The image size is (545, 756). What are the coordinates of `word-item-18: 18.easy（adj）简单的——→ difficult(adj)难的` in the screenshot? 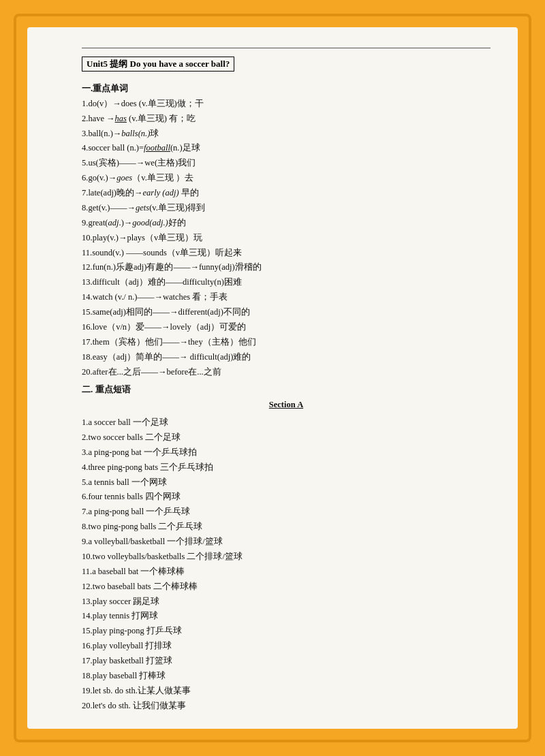 It's located at (286, 358).